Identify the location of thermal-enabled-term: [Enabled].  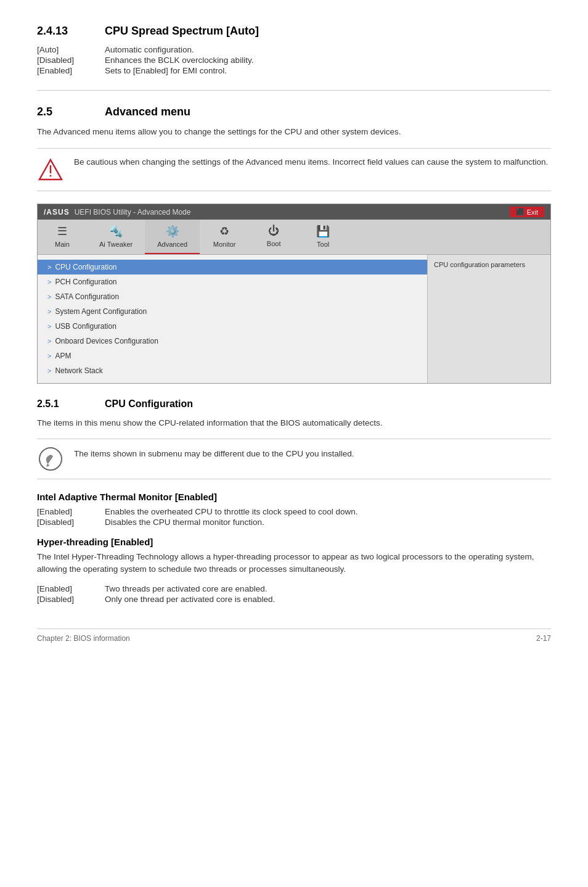
(71, 512).